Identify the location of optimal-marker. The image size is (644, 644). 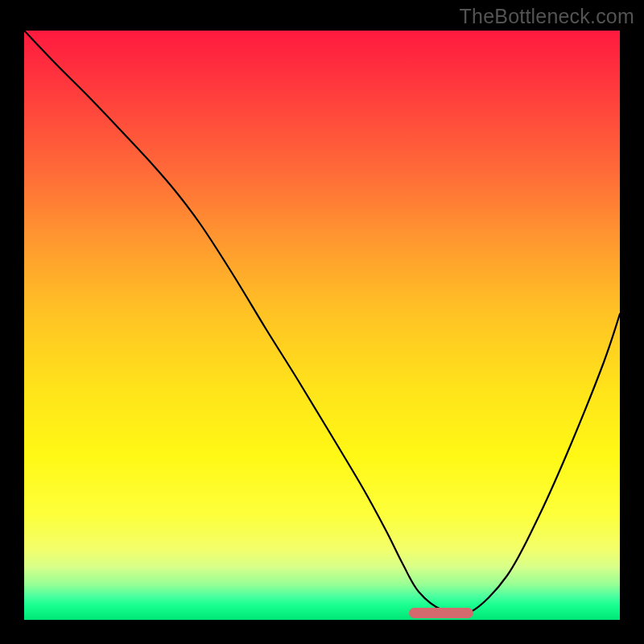
(441, 613).